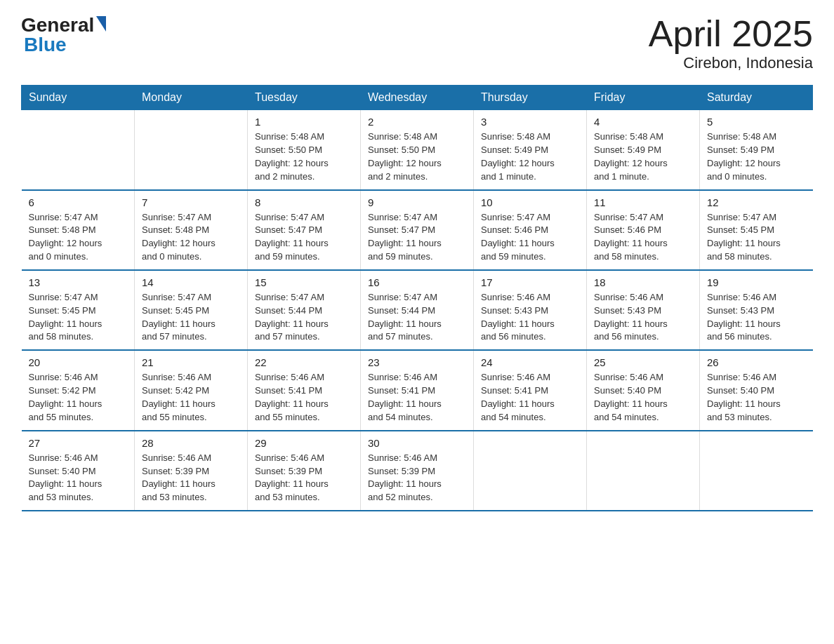 The width and height of the screenshot is (834, 644). What do you see at coordinates (643, 98) in the screenshot?
I see `day-of-week-header: Friday` at bounding box center [643, 98].